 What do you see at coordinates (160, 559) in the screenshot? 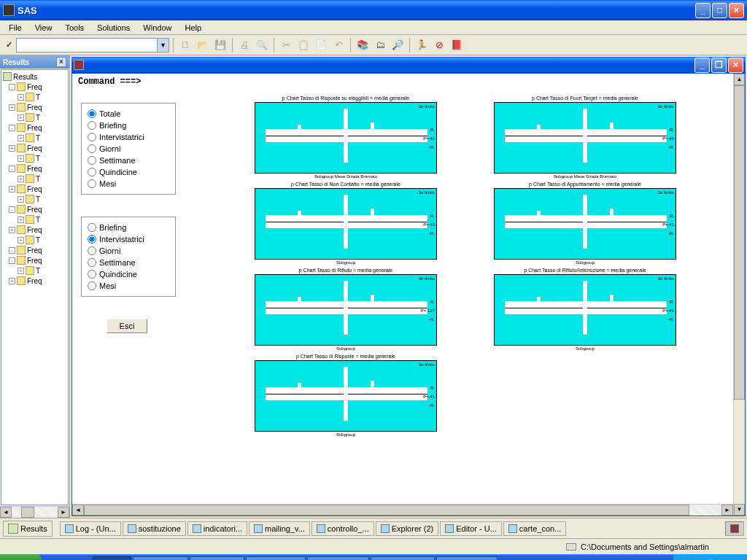
I see `taskbar-task: 2 Esplo...` at bounding box center [160, 559].